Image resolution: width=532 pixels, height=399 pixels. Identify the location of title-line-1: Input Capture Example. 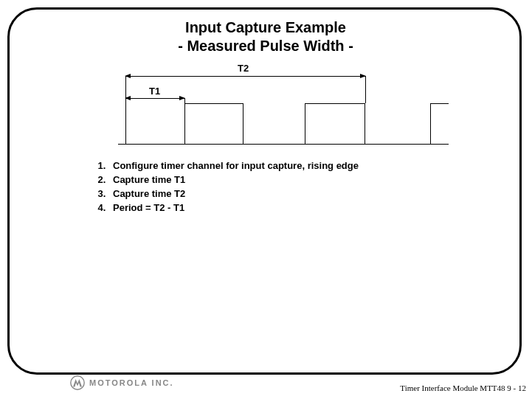
(266, 27).